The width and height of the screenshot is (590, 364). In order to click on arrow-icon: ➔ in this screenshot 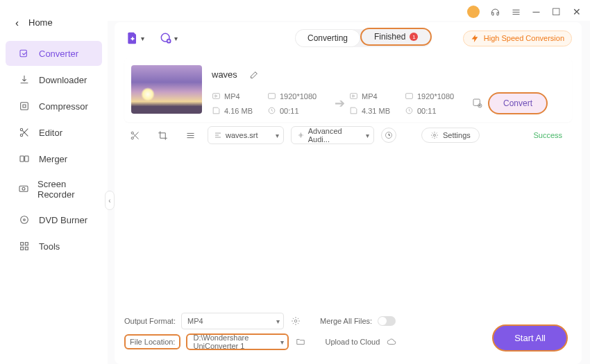, I will do `click(339, 103)`.